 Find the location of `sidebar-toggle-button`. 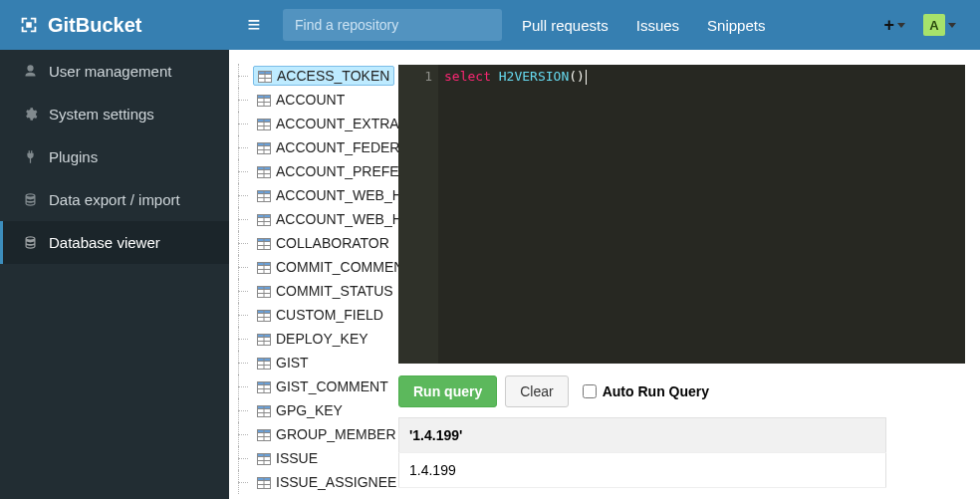

sidebar-toggle-button is located at coordinates (254, 25).